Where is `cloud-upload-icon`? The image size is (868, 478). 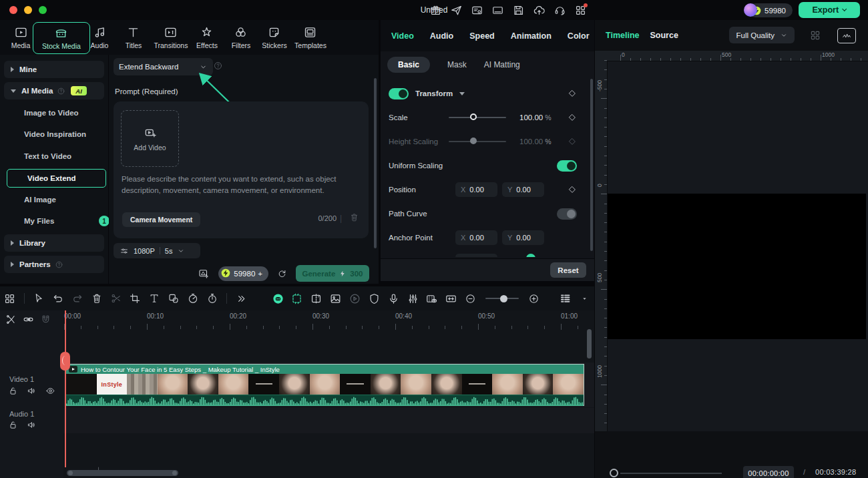 cloud-upload-icon is located at coordinates (539, 10).